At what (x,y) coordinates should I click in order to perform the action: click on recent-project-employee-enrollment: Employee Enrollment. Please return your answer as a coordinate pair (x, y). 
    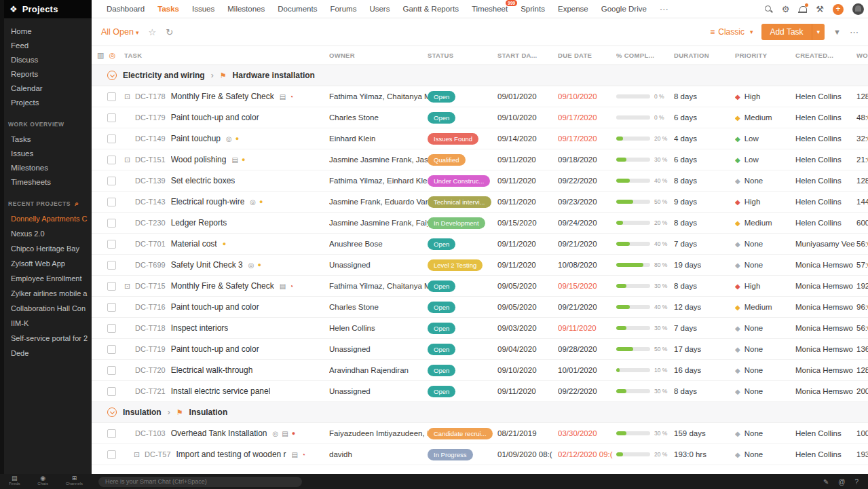
    Looking at the image, I should click on (48, 278).